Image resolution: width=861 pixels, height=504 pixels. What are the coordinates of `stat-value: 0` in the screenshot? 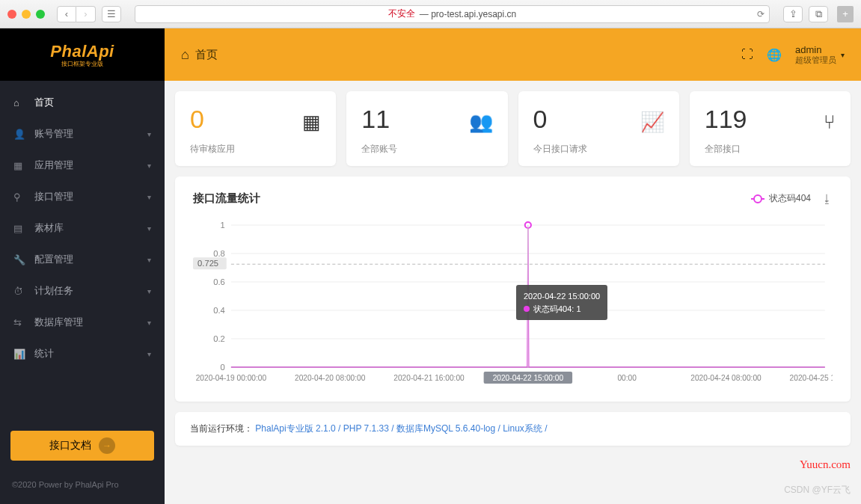 It's located at (256, 120).